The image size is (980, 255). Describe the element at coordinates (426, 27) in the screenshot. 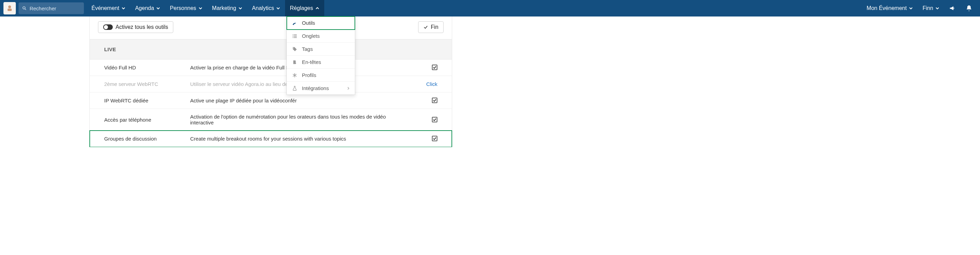

I see `check-icon` at that location.